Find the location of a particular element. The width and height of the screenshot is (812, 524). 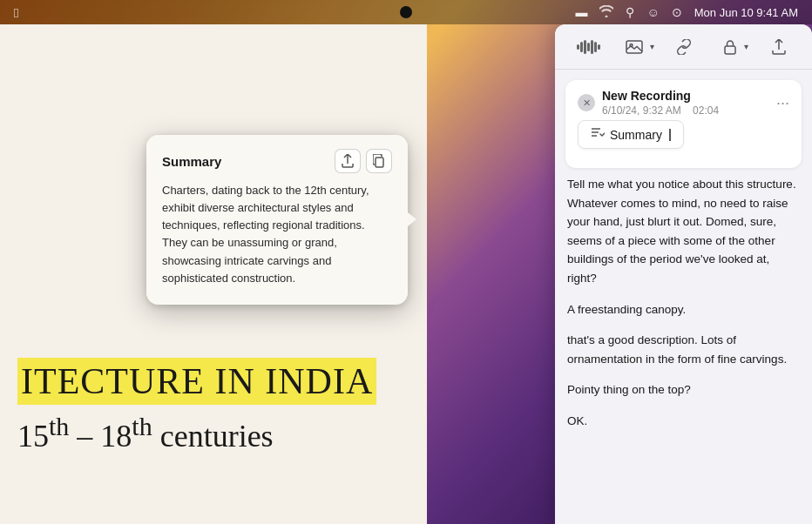

transcript-text: Tell me what you notice about this struc… is located at coordinates (683, 303).